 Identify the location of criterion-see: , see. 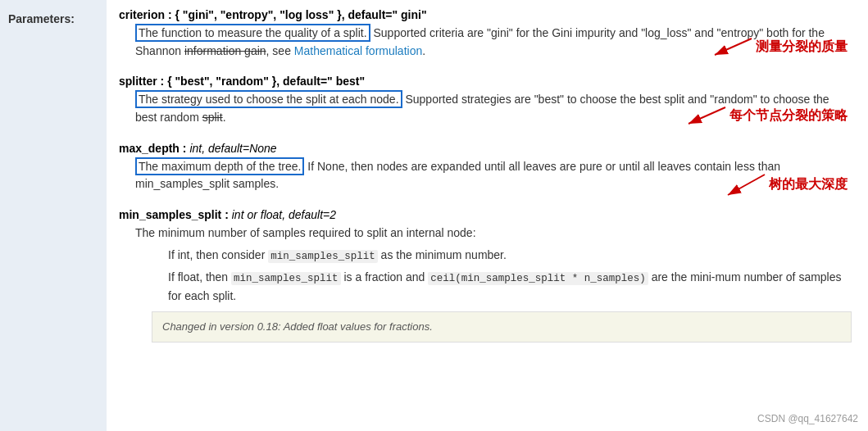
(280, 51).